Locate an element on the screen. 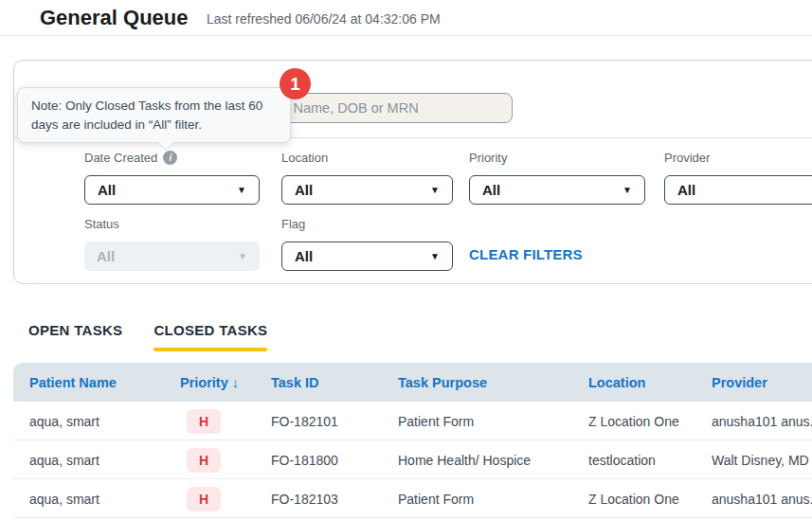 The width and height of the screenshot is (812, 520). task-purpose-cell: Home Health/ Hospice is located at coordinates (493, 460).